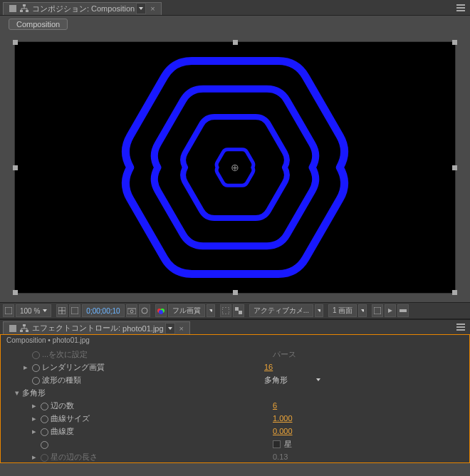  Describe the element at coordinates (235, 444) in the screenshot. I see `prop-row-star: ▸ 星` at that location.